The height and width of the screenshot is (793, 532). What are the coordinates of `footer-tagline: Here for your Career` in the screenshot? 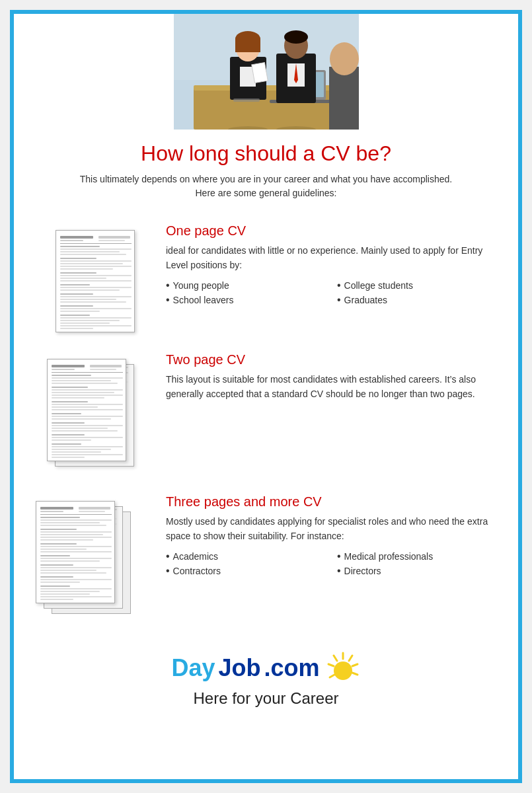 It's located at (266, 699).